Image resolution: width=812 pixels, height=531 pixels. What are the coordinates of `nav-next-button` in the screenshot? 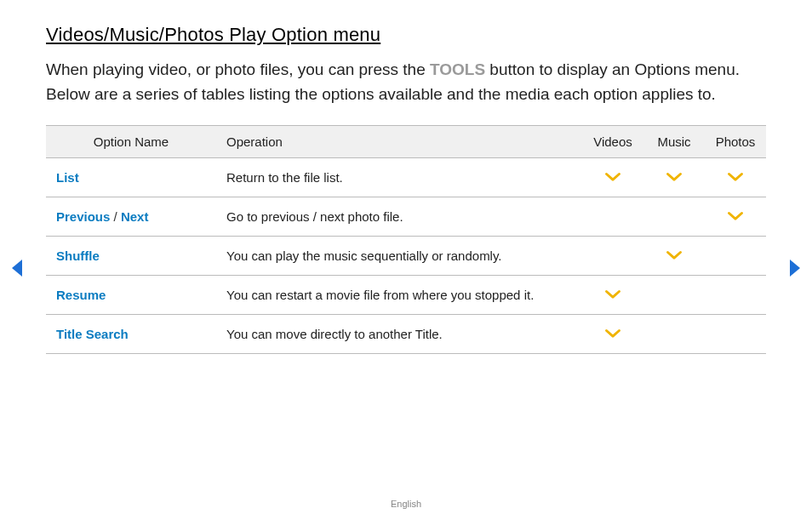 It's located at (794, 268).